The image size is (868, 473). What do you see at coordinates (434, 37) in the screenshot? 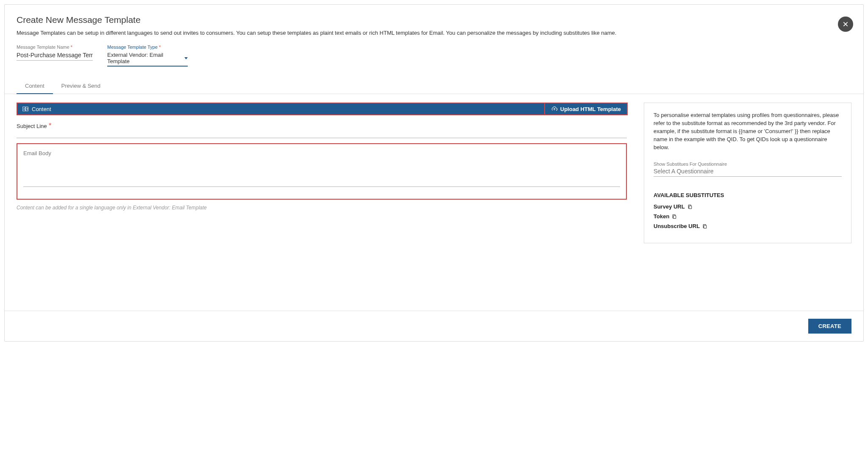
I see `modal-intro: Message Templates can be setup in differ…` at bounding box center [434, 37].